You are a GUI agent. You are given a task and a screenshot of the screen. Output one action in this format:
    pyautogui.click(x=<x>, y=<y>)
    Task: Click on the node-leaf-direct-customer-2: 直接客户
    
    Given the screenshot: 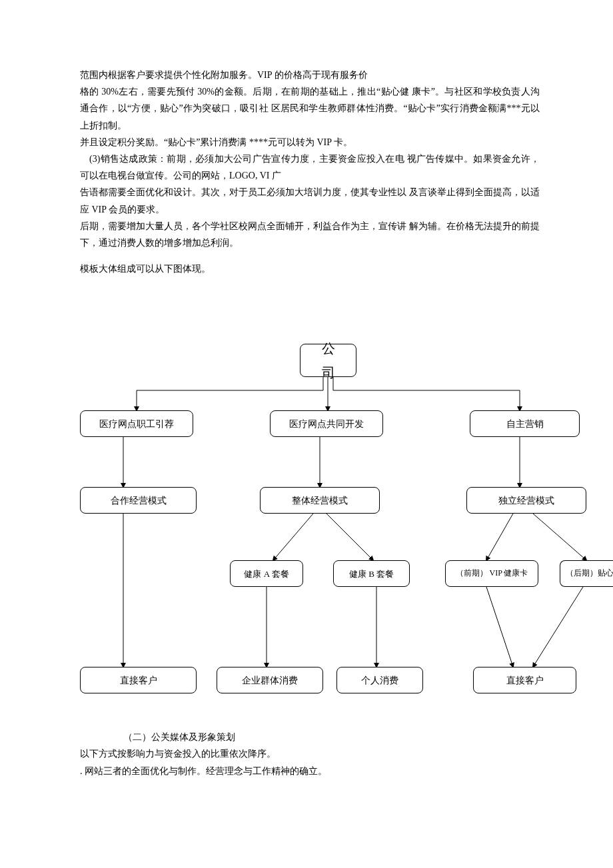 What is the action you would take?
    pyautogui.click(x=525, y=680)
    